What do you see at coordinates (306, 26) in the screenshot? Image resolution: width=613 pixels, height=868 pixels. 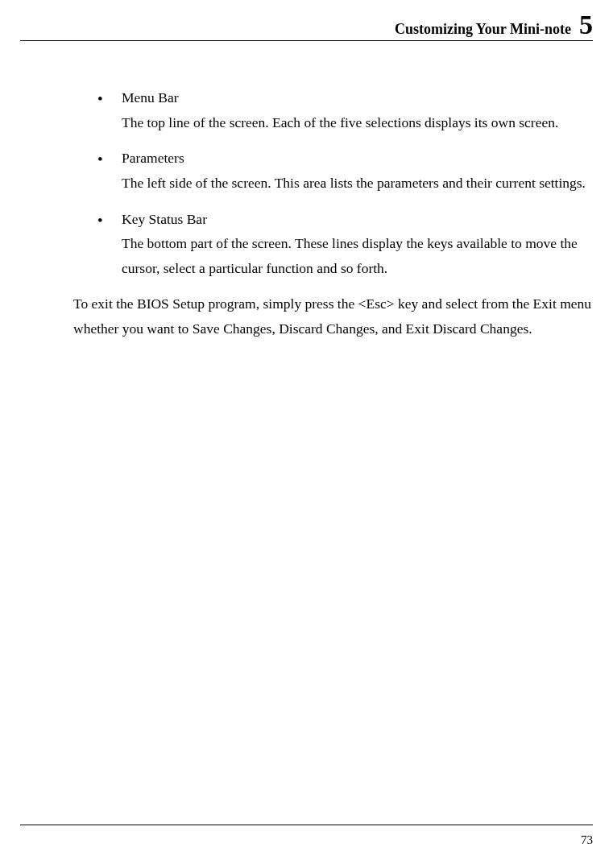 I see `page-header: Customizing Your Mini-note 5` at bounding box center [306, 26].